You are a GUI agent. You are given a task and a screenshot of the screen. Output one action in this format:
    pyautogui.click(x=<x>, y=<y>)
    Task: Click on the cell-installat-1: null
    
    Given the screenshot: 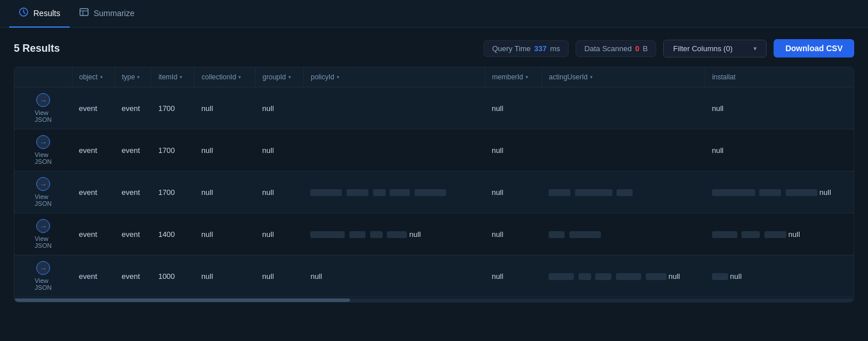 What is the action you would take?
    pyautogui.click(x=779, y=108)
    